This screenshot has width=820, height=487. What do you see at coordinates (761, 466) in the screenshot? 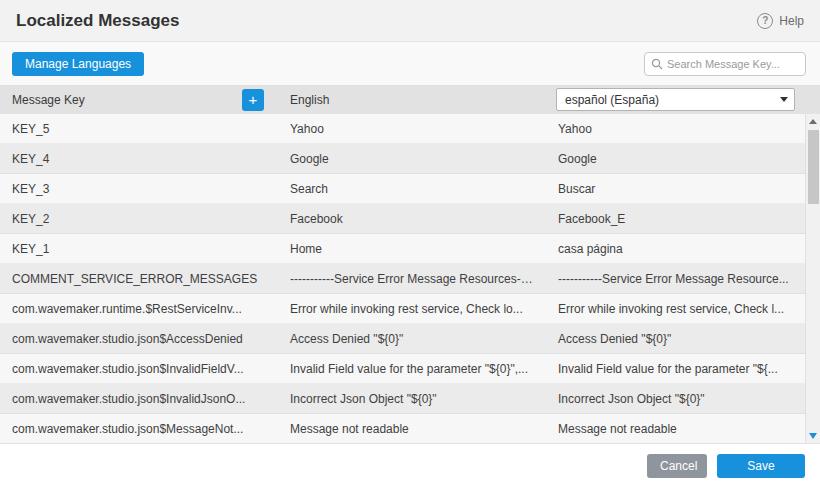
I see `save-button: Save` at bounding box center [761, 466].